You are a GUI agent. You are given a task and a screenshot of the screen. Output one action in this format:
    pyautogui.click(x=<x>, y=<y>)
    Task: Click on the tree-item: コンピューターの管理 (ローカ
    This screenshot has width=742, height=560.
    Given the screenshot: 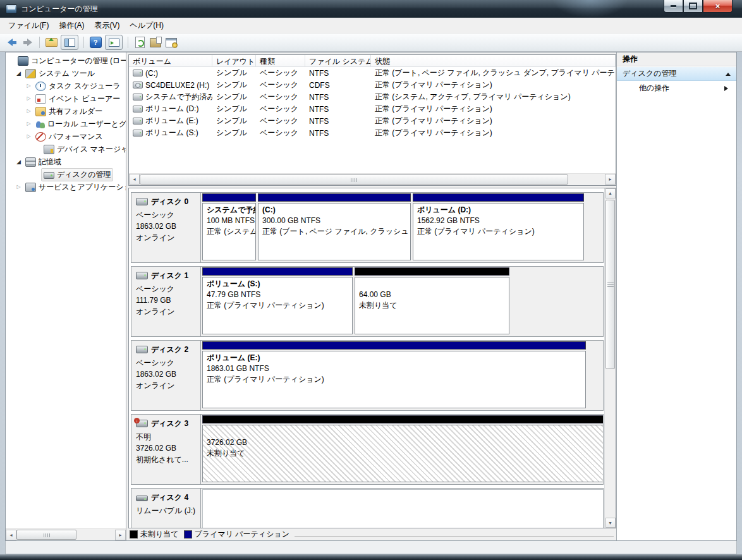 What is the action you would take?
    pyautogui.click(x=66, y=61)
    